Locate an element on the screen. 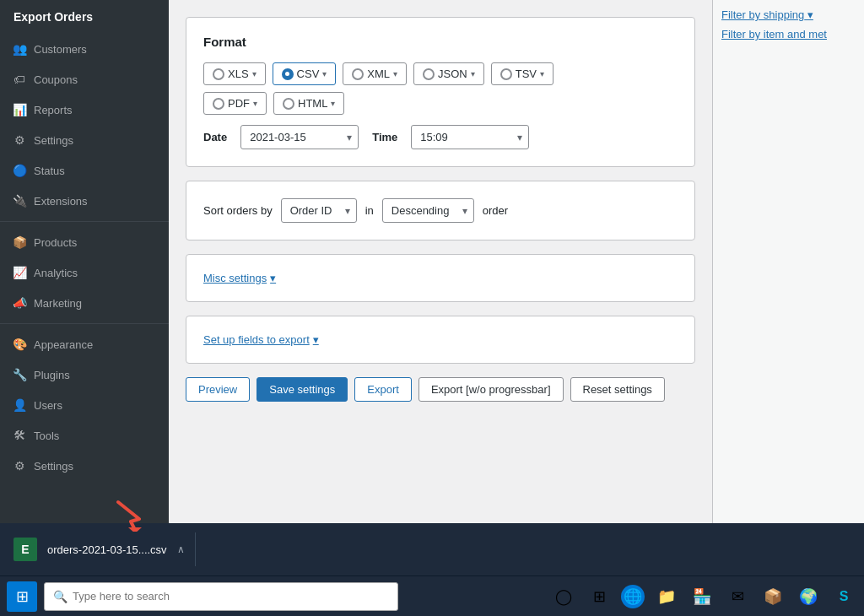 The image size is (864, 616). date-select: 2021-03-15 is located at coordinates (300, 137).